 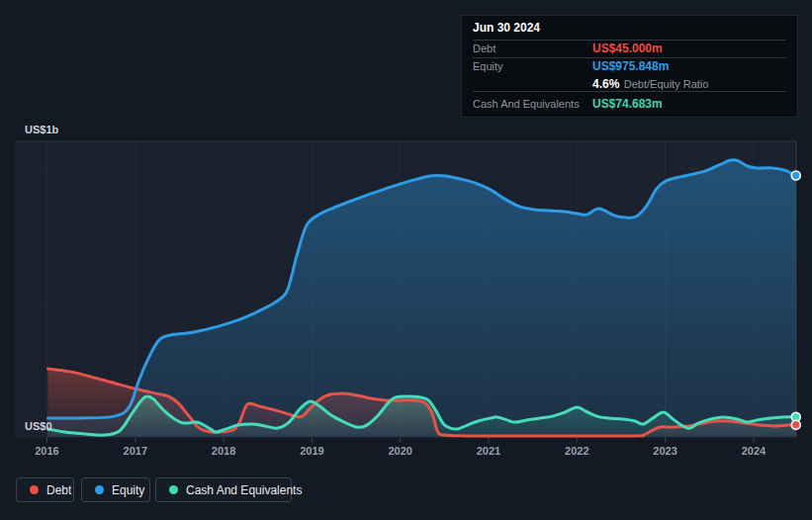 I want to click on tooltip-equity-label: Equity, so click(x=532, y=67).